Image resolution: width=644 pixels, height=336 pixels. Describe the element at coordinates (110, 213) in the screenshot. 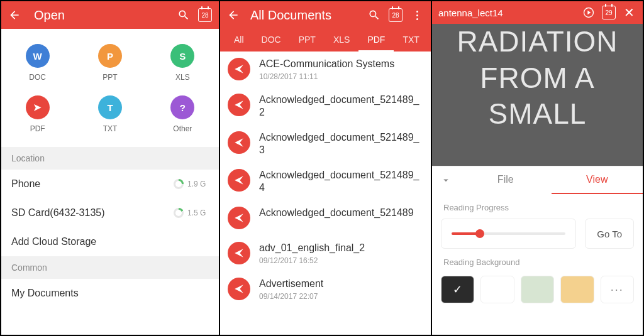

I see `location-row: SD Card(6432-3135) 1.5 G` at that location.